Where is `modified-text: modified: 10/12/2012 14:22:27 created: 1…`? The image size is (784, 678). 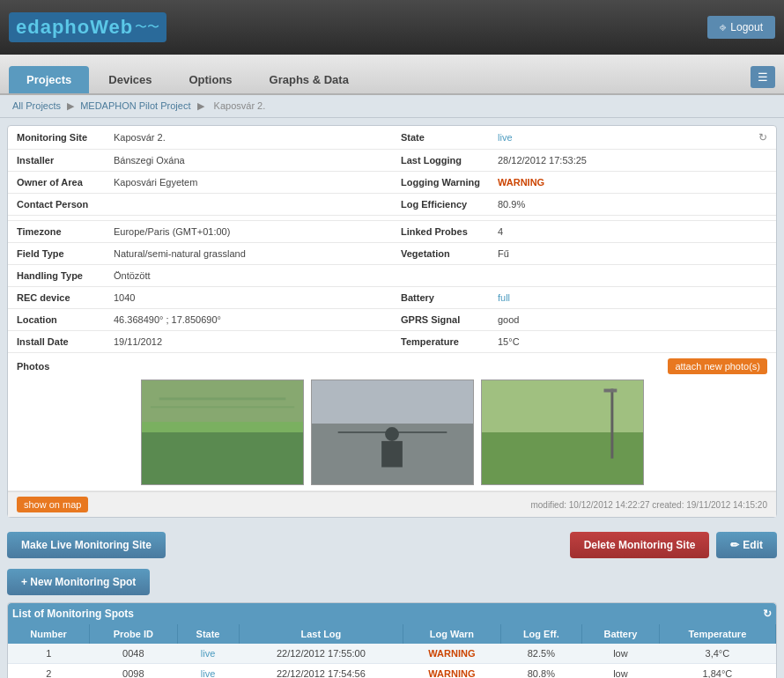 modified-text: modified: 10/12/2012 14:22:27 created: 1… is located at coordinates (648, 505).